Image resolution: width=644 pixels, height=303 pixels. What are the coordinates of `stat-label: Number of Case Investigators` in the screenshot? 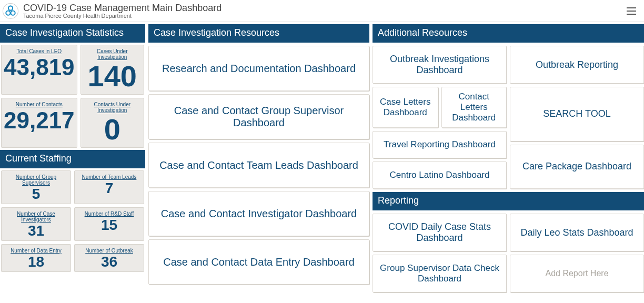 It's located at (36, 217).